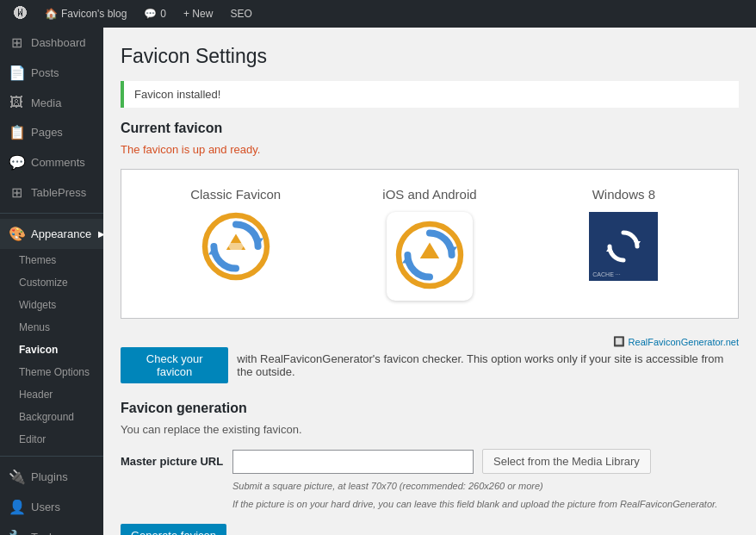 The width and height of the screenshot is (756, 535). I want to click on current-favicon-heading: Current favicon, so click(430, 128).